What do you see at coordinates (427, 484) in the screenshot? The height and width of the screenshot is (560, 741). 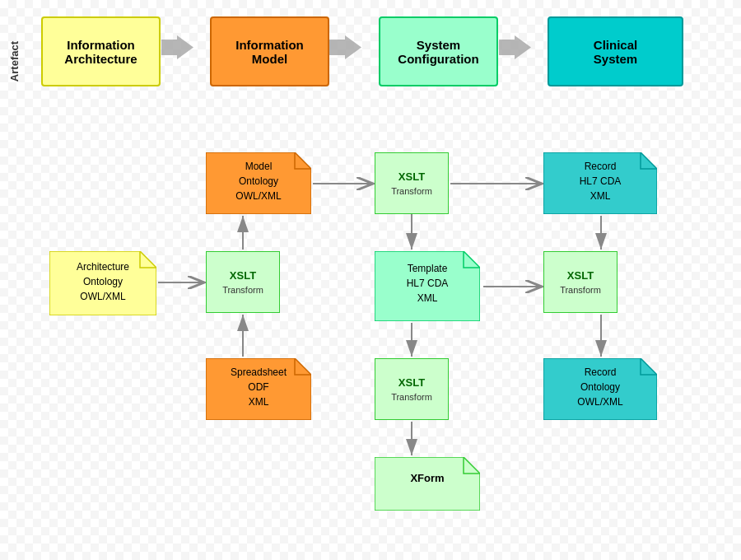 I see `xform-box: XForm` at bounding box center [427, 484].